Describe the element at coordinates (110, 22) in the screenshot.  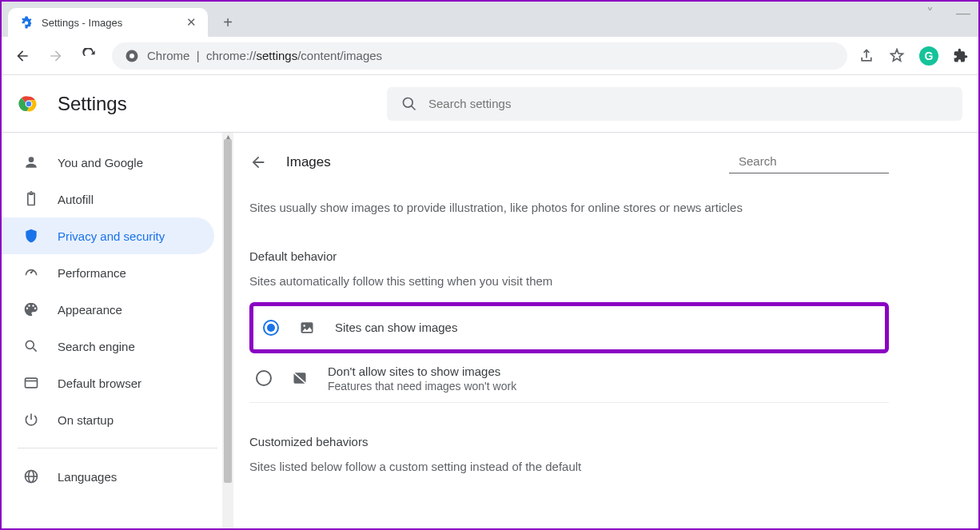
I see `tab-title: Settings - Images` at that location.